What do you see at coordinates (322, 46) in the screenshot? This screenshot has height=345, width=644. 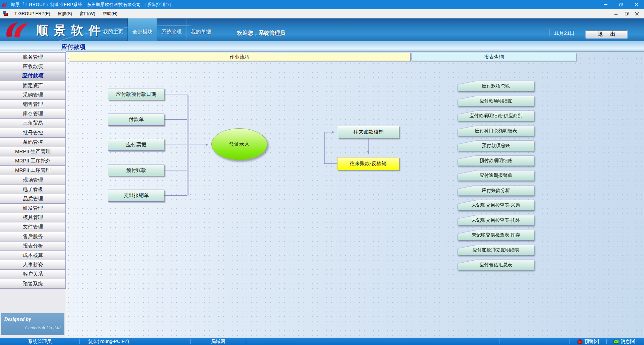 I see `page-title-band: 应付款项` at bounding box center [322, 46].